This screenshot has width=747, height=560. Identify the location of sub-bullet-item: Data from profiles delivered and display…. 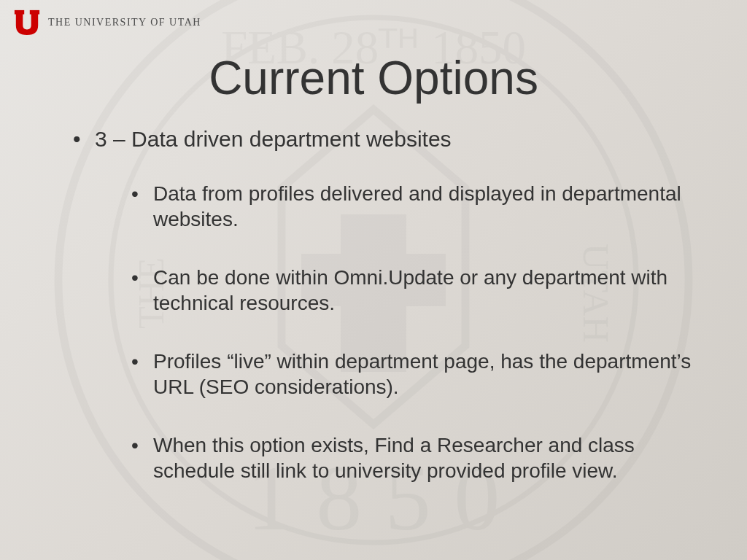
(414, 206).